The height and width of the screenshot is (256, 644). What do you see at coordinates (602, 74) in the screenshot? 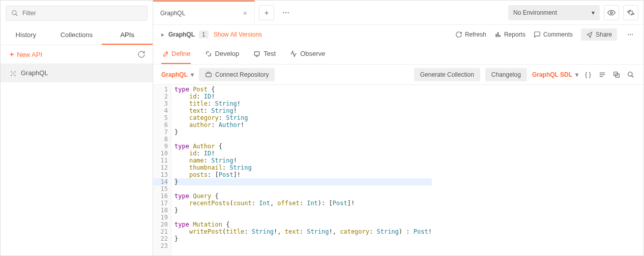
I see `wrap-icon` at bounding box center [602, 74].